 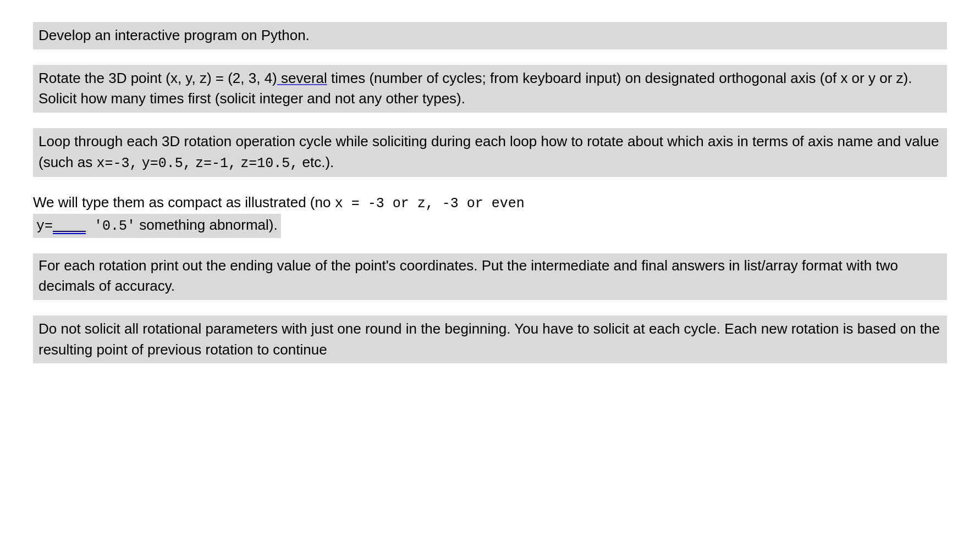 I want to click on para4-line2-code: '0.5', so click(x=111, y=226).